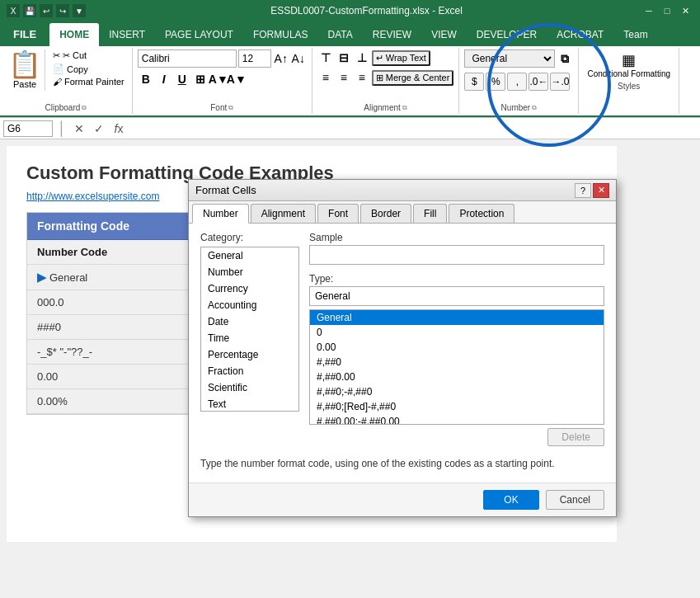 The image size is (700, 598). I want to click on merge-center-button: ⊞ Merge & Center, so click(413, 78).